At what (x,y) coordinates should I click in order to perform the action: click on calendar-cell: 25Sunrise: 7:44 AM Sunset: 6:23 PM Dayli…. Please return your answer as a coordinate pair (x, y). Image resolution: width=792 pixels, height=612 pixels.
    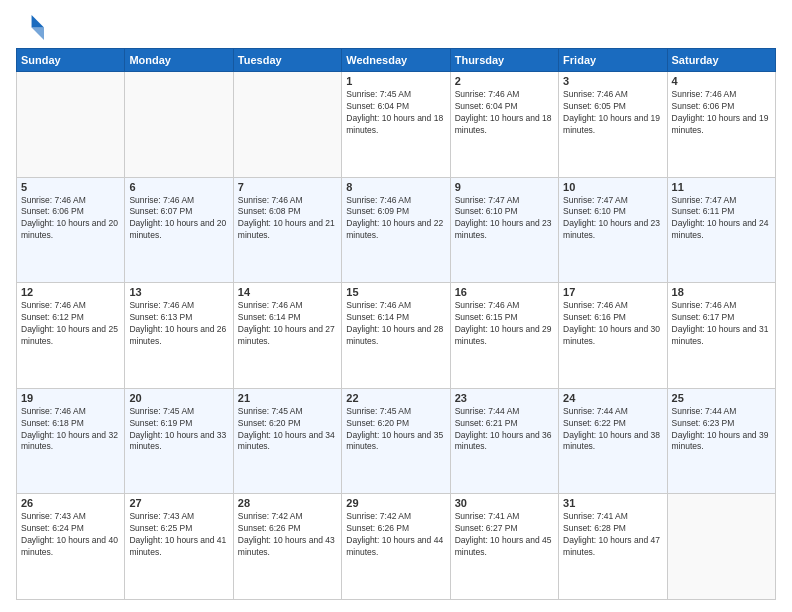
    Looking at the image, I should click on (721, 441).